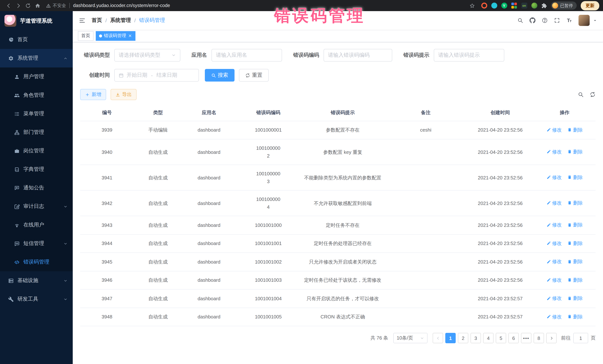  I want to click on total-count-label: 共 76 条, so click(379, 338).